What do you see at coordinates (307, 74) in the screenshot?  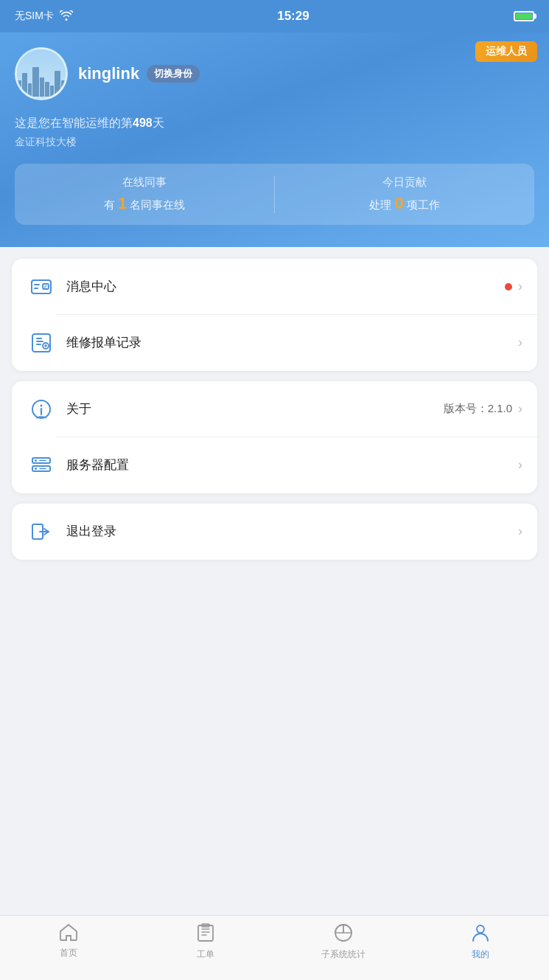 I see `profile-name: kinglink 切换身份` at bounding box center [307, 74].